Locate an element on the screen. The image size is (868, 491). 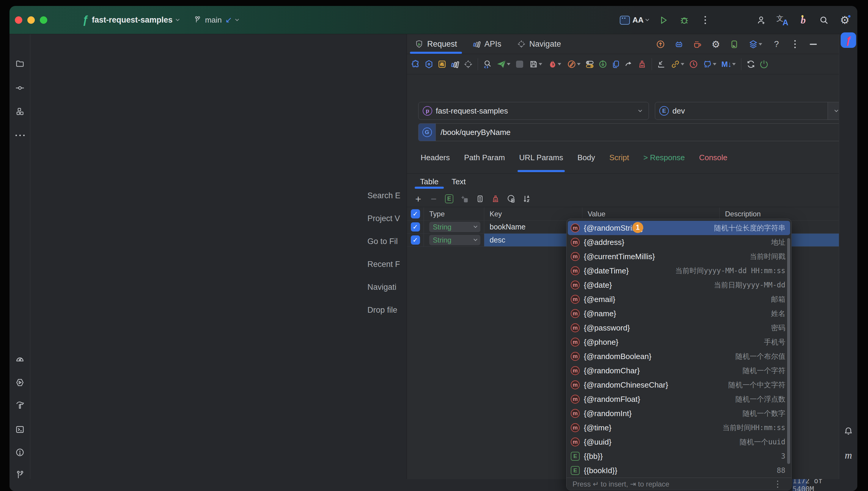
coffee-button is located at coordinates (697, 45).